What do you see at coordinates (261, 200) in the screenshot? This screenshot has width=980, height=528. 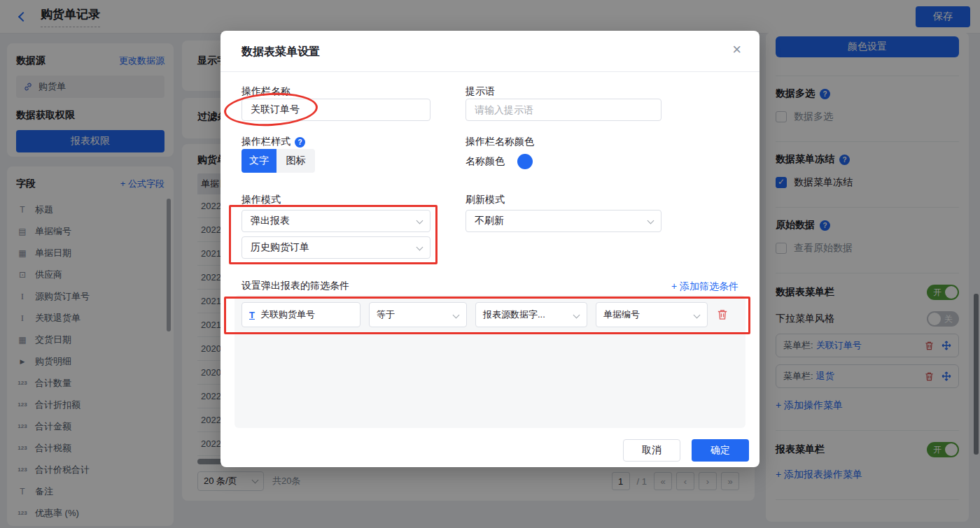 I see `action-mode-label: 操作模式` at bounding box center [261, 200].